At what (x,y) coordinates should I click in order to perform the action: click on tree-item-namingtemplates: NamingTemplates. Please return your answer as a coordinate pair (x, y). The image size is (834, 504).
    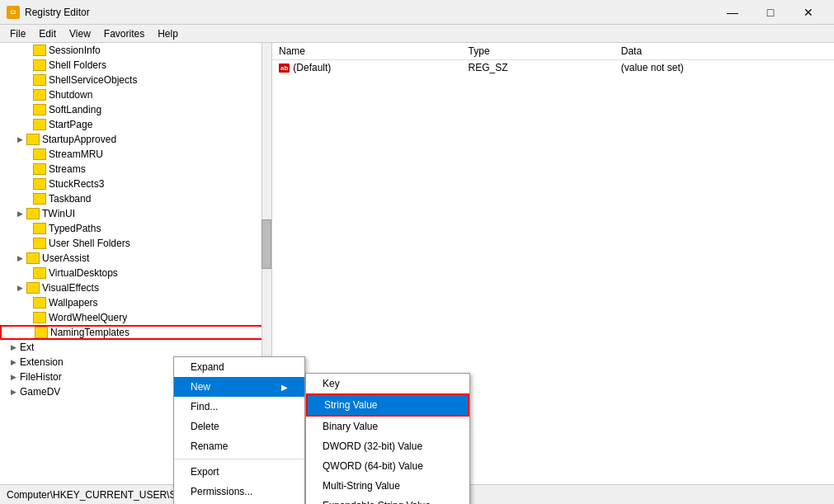
    Looking at the image, I should click on (135, 332).